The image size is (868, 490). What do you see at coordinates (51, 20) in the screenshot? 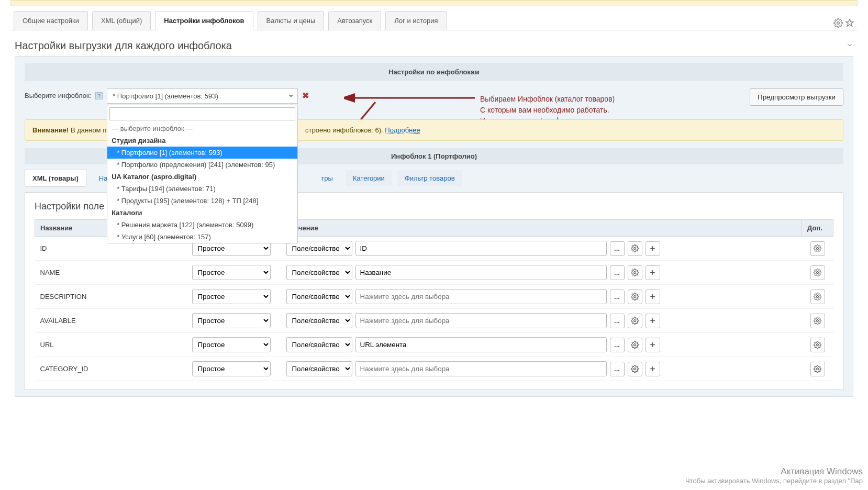
I see `tab-general: Общие настройки` at bounding box center [51, 20].